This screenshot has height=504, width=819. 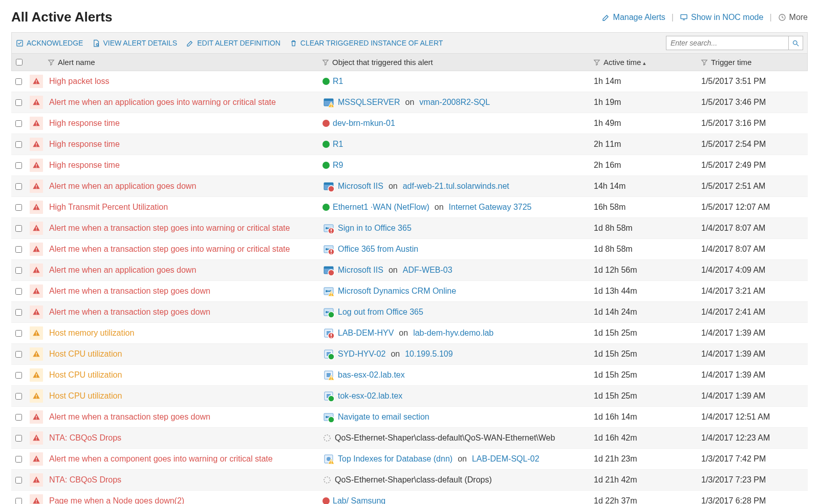 I want to click on object-link: LAB-DEM-HYV, so click(x=365, y=333).